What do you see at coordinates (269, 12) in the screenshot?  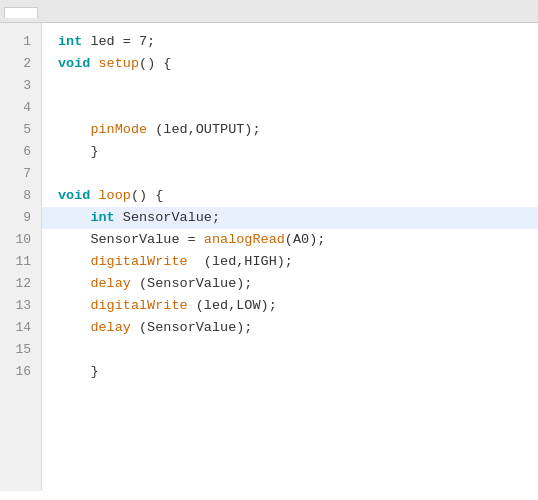 I see `tab-bar` at bounding box center [269, 12].